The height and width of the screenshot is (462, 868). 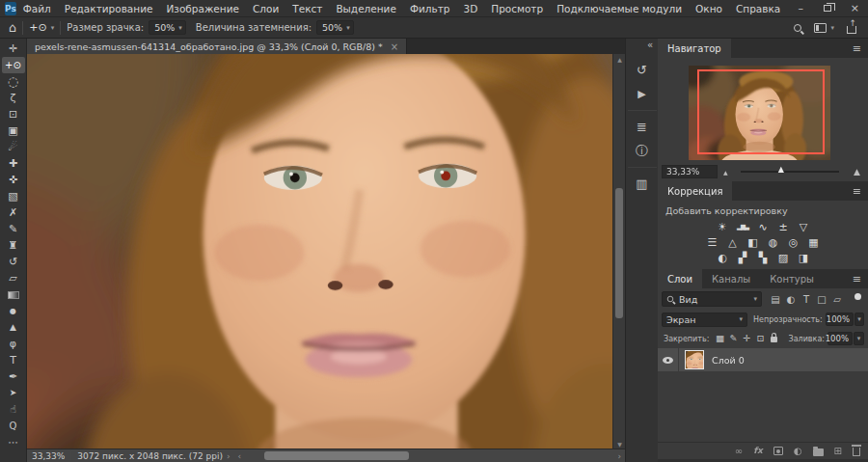 I want to click on healing-brush-tool: ✜, so click(x=14, y=179).